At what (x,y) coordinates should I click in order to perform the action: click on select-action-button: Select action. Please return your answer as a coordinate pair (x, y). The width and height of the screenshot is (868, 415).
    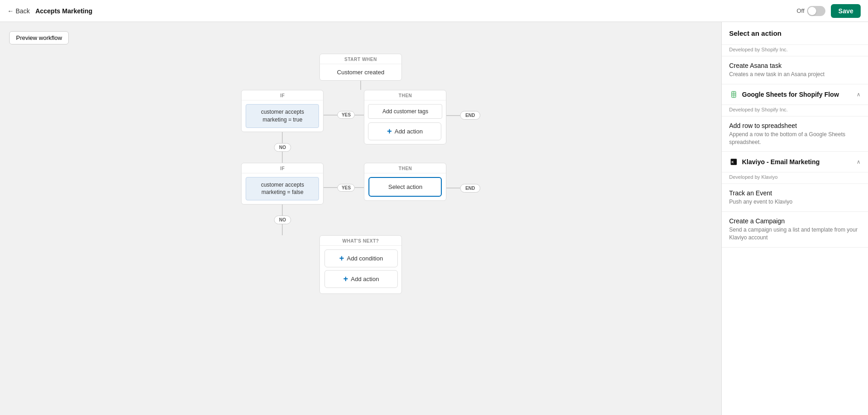
    Looking at the image, I should click on (405, 187).